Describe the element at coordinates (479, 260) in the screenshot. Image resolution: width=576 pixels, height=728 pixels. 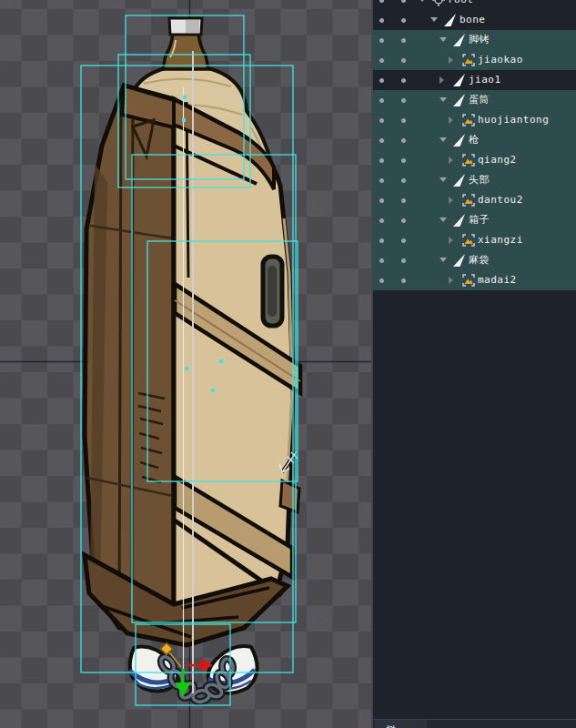
I see `tree-row-label: 麻袋` at that location.